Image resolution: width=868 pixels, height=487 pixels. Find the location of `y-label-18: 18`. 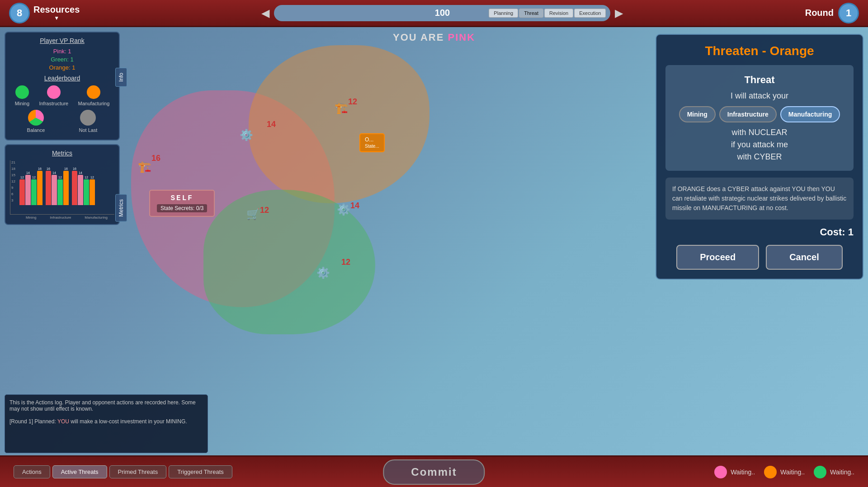

y-label-18: 18 is located at coordinates (14, 169).